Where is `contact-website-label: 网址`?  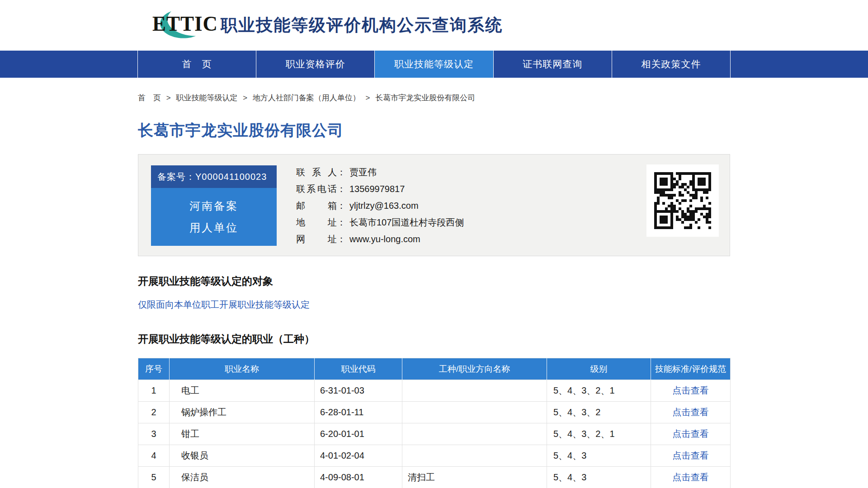
contact-website-label: 网址 is located at coordinates (316, 239).